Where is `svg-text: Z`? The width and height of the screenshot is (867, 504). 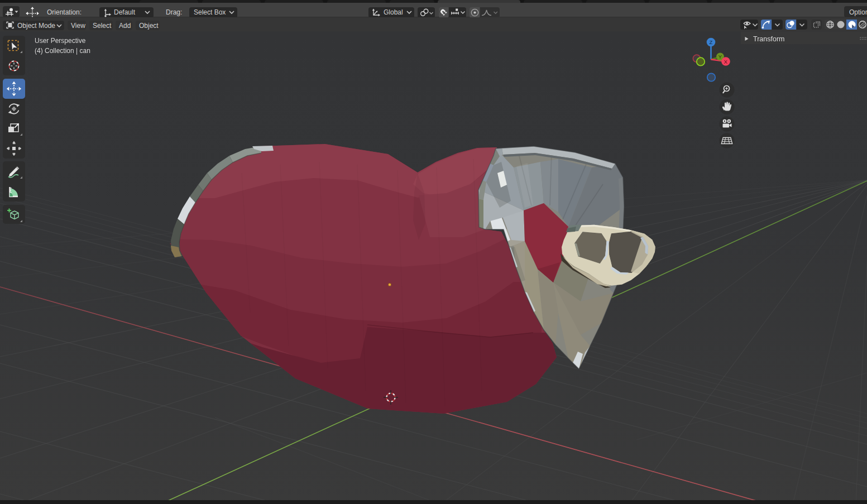 svg-text: Z is located at coordinates (711, 42).